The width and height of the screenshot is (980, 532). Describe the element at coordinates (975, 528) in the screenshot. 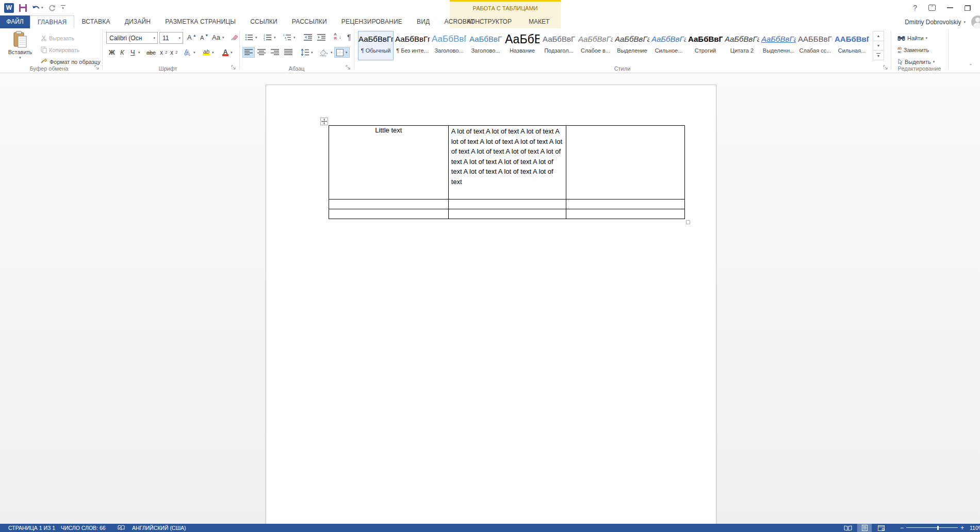

I see `zoom-percentage: 110%` at that location.